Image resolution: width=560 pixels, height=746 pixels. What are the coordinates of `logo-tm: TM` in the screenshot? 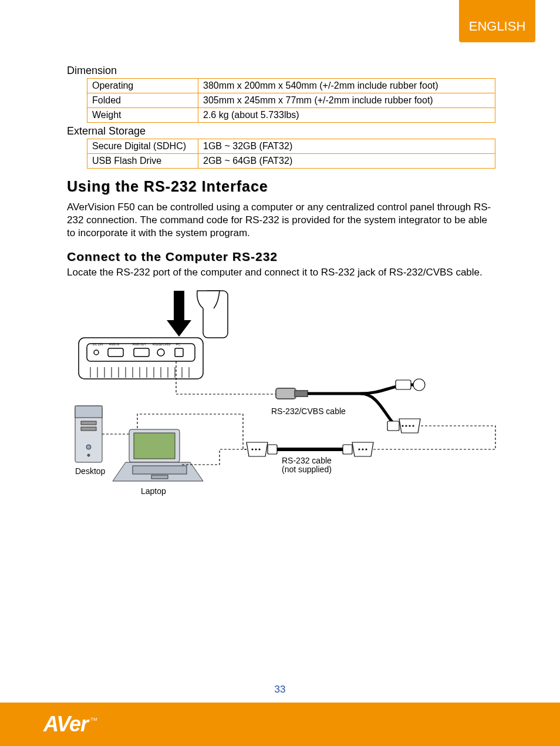 It's located at (94, 719).